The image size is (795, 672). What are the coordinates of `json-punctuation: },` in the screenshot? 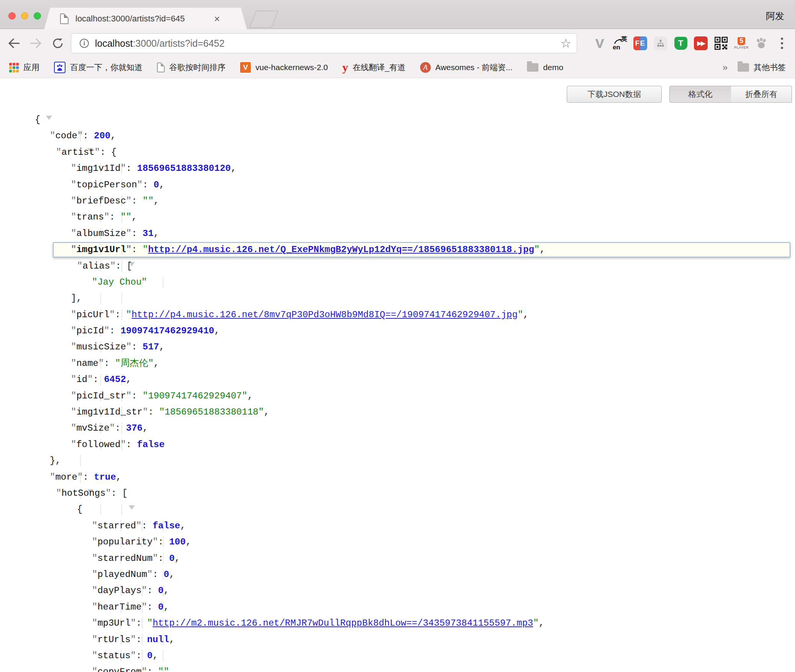 It's located at (55, 461).